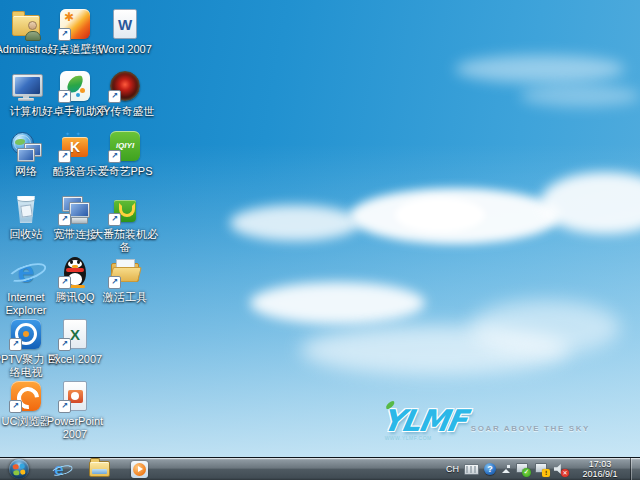 The height and width of the screenshot is (480, 640). What do you see at coordinates (320, 468) in the screenshot?
I see `taskbar: e CH ? ✓ ! ✕ 17:03 20` at bounding box center [320, 468].